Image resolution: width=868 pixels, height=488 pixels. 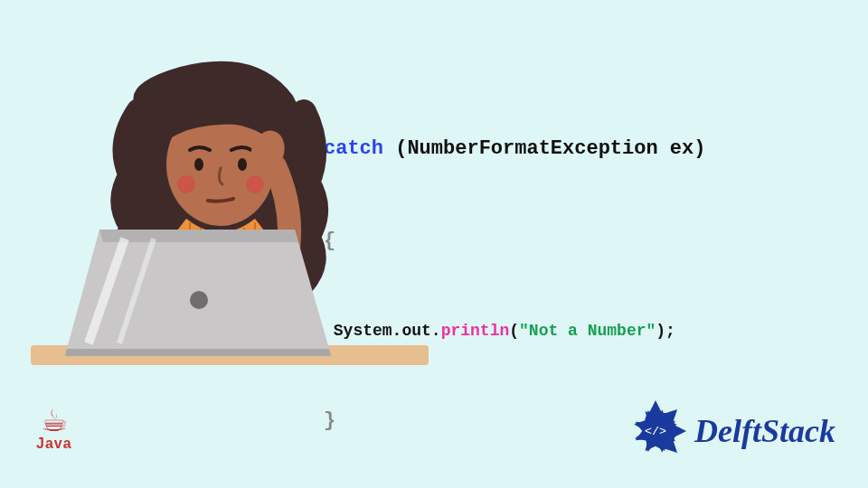 I want to click on catch-signature: (NumberFormatException ex), so click(x=544, y=148).